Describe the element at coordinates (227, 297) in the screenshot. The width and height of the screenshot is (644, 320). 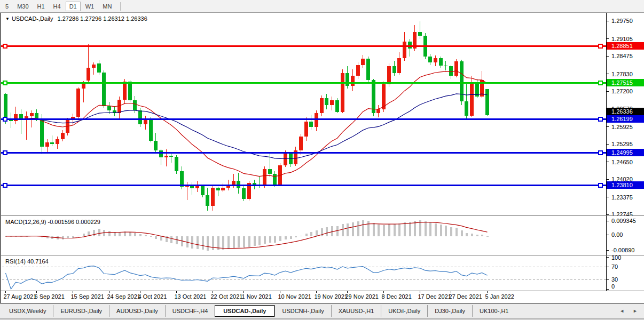
I see `svg-text: 22 Oct 2021` at that location.